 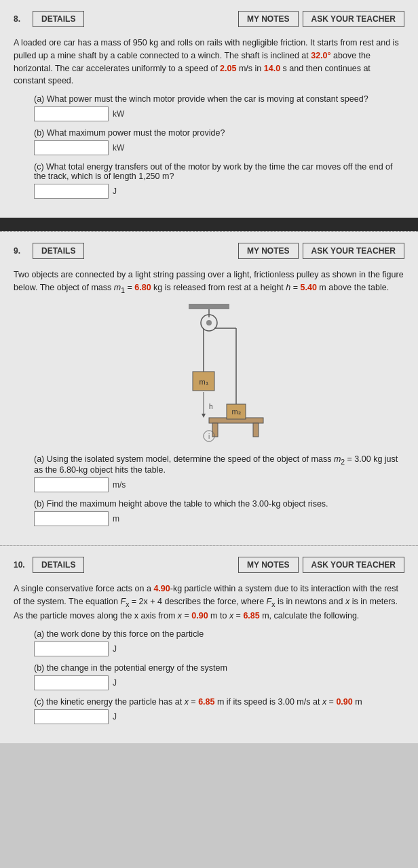 I want to click on value-x2c-10: 6.85, so click(x=206, y=702).